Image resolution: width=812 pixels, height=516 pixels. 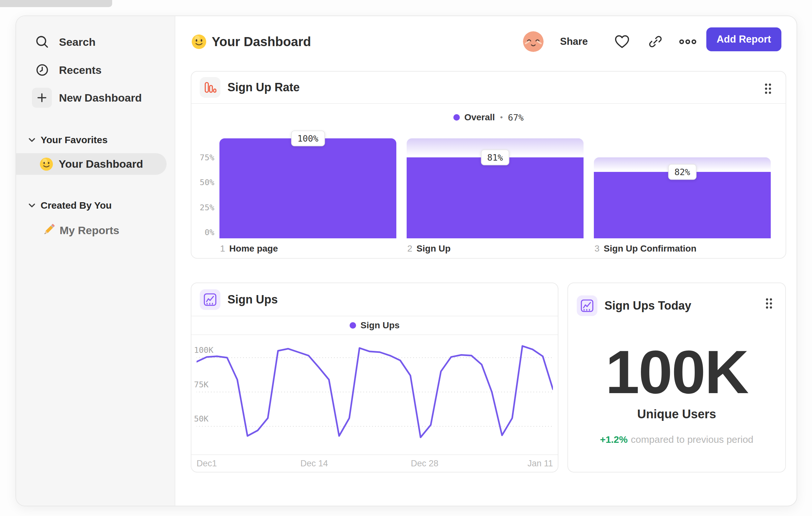 I want to click on kpi-delta: +1.2%compared to previous period, so click(x=677, y=439).